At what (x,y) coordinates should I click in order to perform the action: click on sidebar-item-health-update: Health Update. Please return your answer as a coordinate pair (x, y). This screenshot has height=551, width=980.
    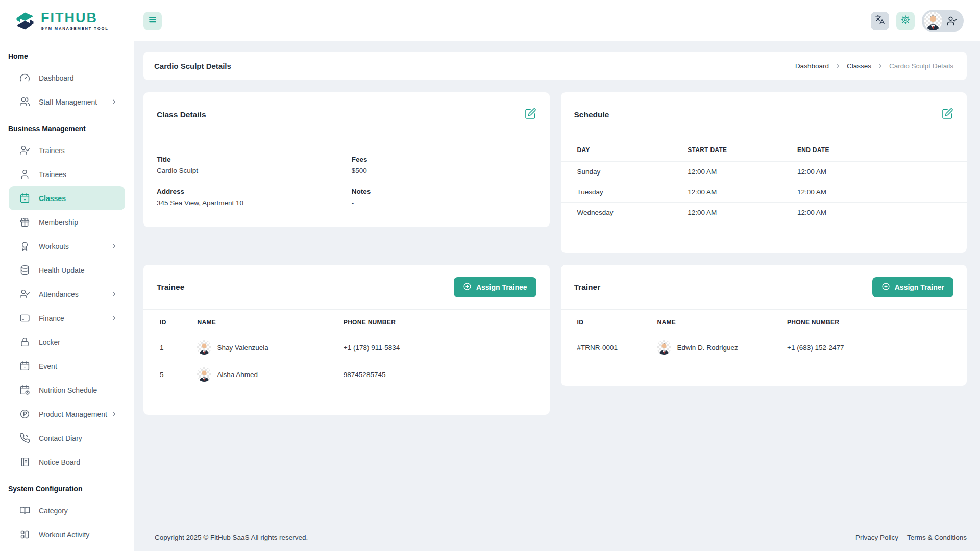
    Looking at the image, I should click on (67, 270).